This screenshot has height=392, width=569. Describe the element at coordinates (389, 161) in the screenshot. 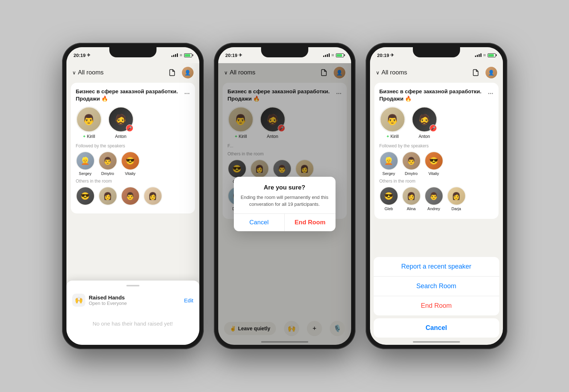

I see `avatar-sergey-3: 👱` at that location.